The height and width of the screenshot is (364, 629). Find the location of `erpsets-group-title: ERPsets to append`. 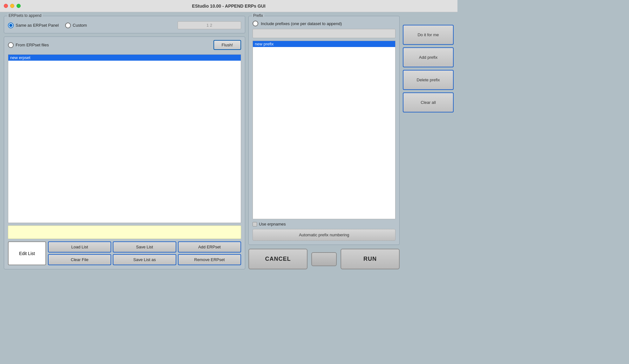

erpsets-group-title: ERPsets to append is located at coordinates (25, 16).